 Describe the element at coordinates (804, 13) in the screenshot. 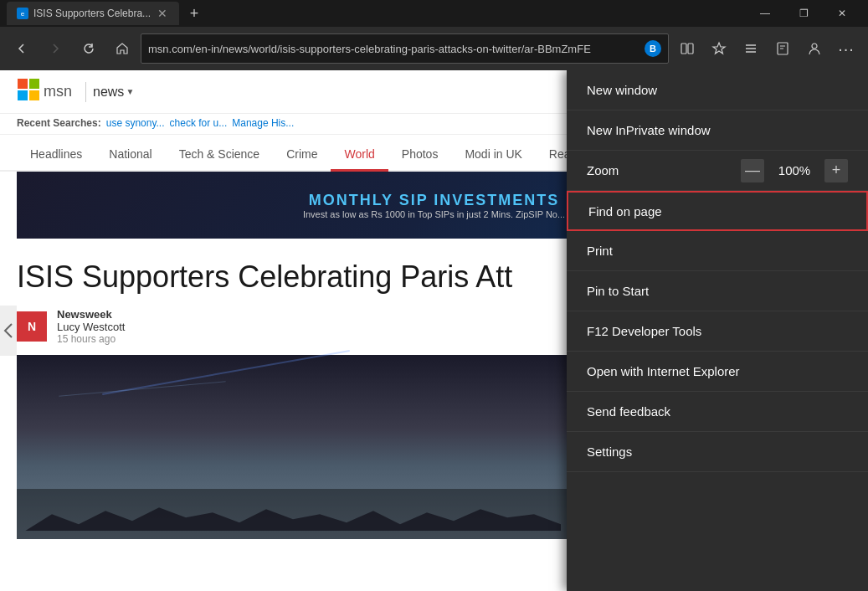

I see `restore-button: ❐` at that location.